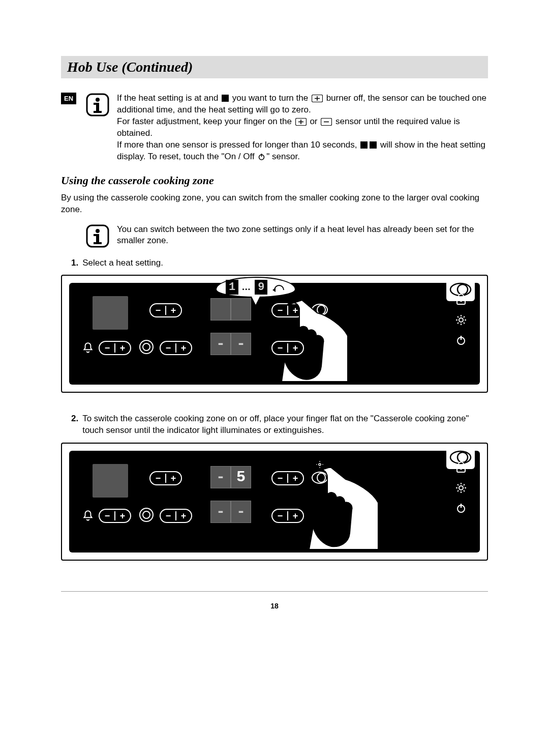 The height and width of the screenshot is (756, 549). I want to click on info-text-2: You can switch between the two zone sett…, so click(302, 236).